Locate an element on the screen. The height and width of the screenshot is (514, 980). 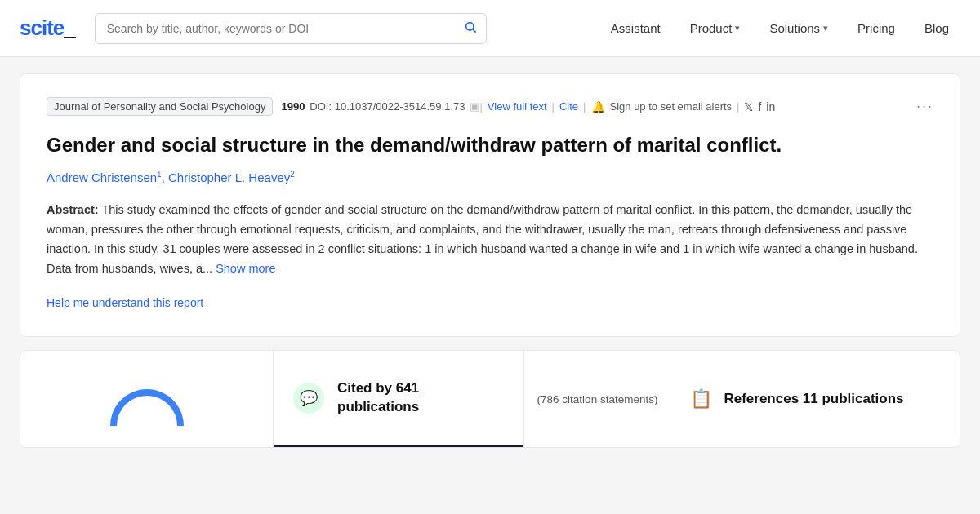
nav-assistant: Assistant is located at coordinates (635, 28).